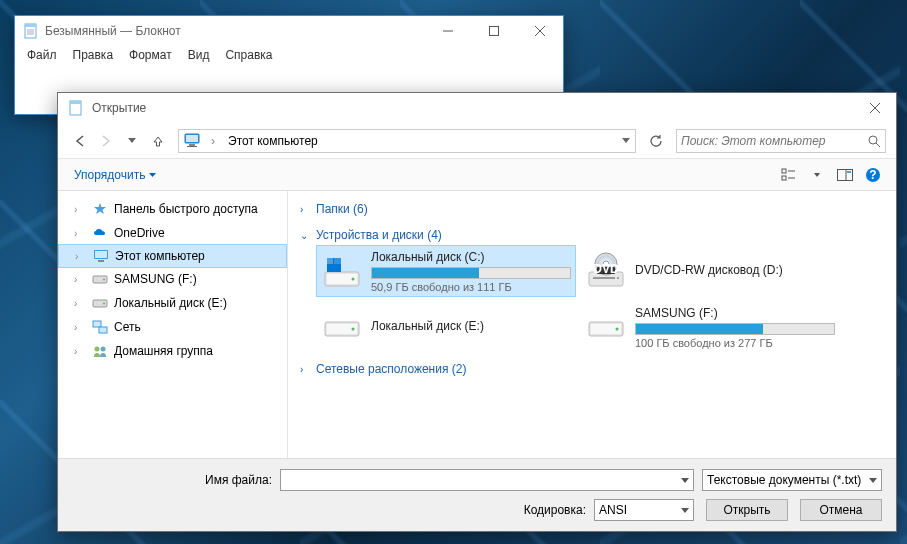 This screenshot has height=544, width=907. What do you see at coordinates (606, 271) in the screenshot?
I see `dvd-drive-icon: DVD` at bounding box center [606, 271].